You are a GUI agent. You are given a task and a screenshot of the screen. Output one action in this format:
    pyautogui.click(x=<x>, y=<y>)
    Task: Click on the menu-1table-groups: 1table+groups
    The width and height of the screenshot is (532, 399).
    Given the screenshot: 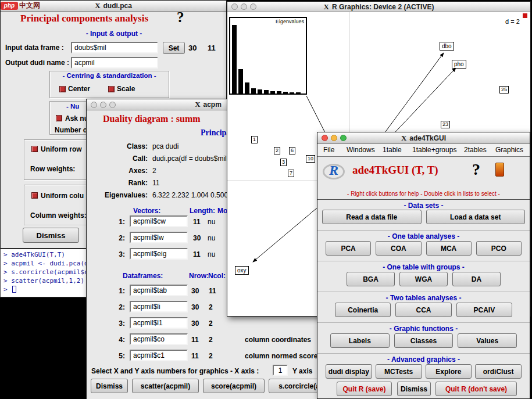 What is the action you would take?
    pyautogui.click(x=434, y=150)
    